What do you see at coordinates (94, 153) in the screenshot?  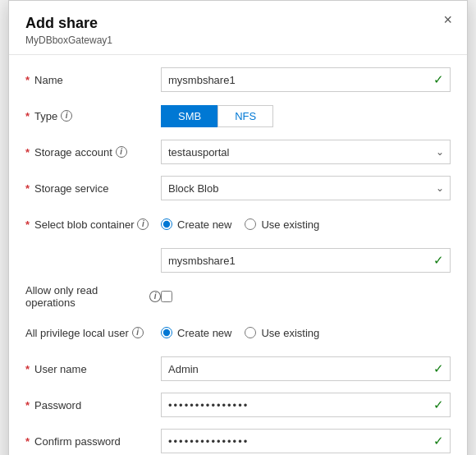 I see `storage-account-label: * Storage account i` at bounding box center [94, 153].